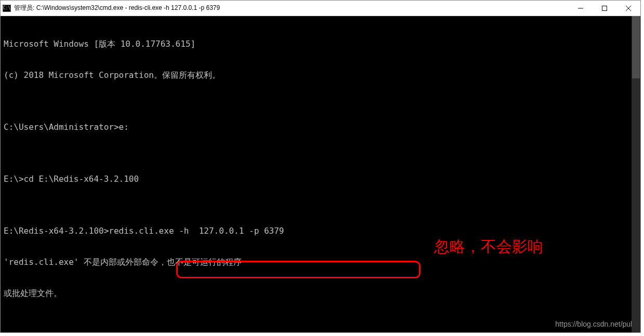  Describe the element at coordinates (320, 293) in the screenshot. I see `terminal-line: 或批处理文件。` at that location.